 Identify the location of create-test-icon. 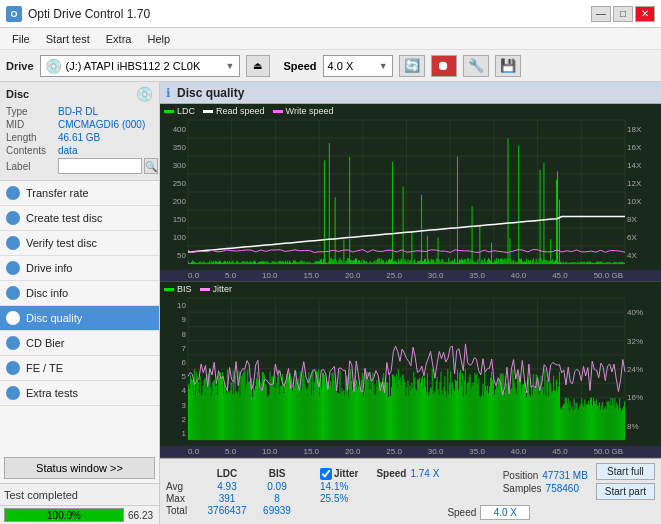
(13, 218).